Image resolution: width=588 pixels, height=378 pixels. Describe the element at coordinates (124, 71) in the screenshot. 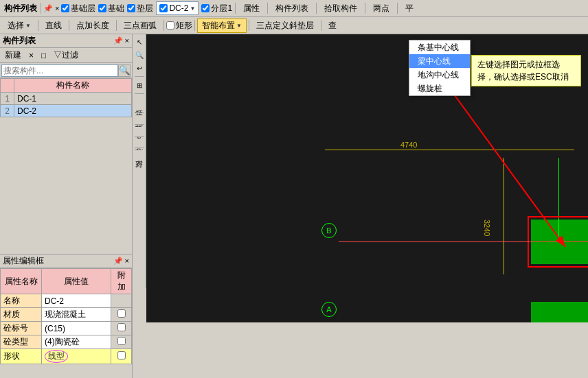

I see `search-button: 🔍` at that location.